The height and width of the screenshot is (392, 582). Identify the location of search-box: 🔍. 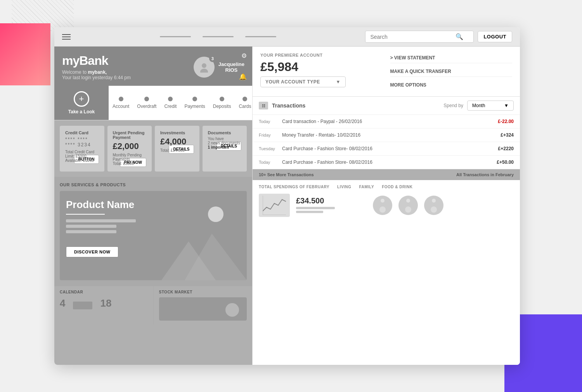
(419, 36).